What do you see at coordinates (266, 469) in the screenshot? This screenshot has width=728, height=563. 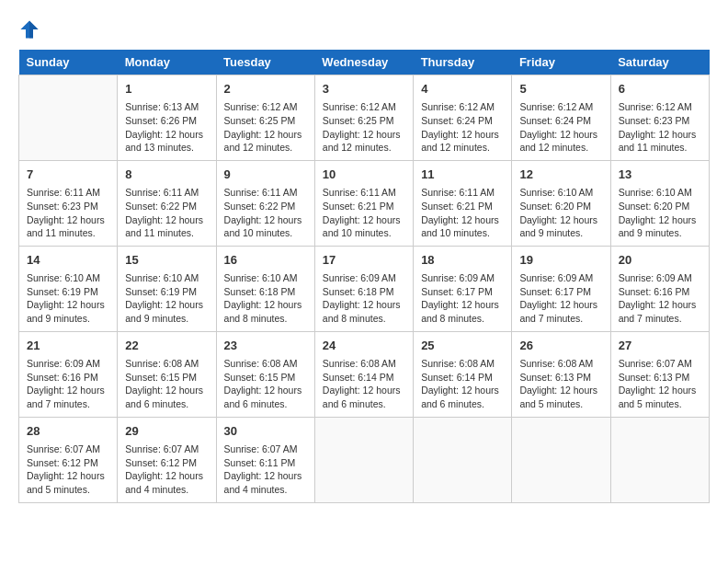 I see `cell-info: Sunrise: 6:07 AM Sunset: 6:11 PM Dayligh…` at bounding box center [266, 469].